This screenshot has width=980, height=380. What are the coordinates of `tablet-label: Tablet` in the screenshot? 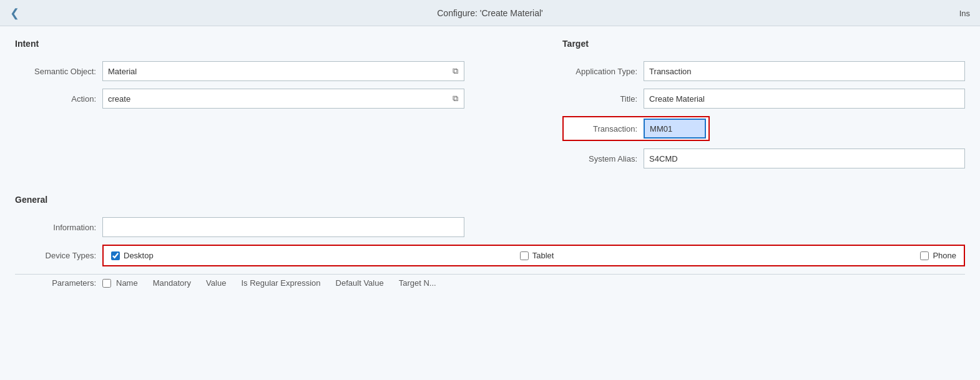 It's located at (543, 256).